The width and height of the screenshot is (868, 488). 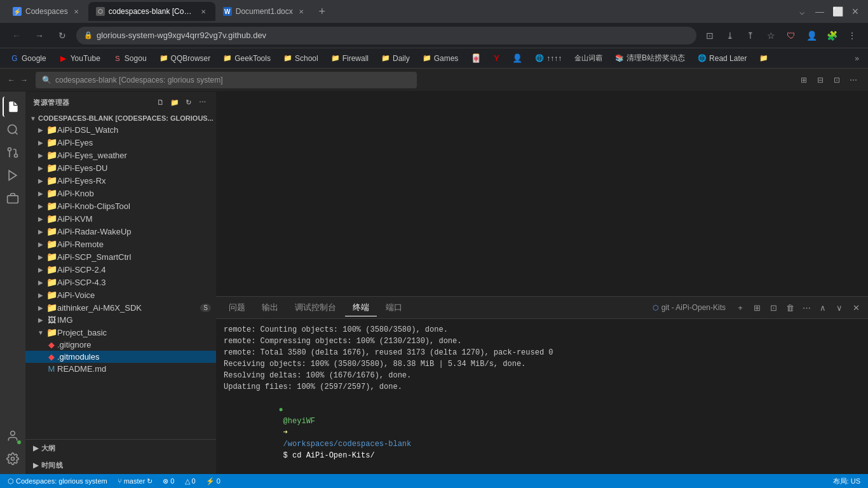 What do you see at coordinates (13, 152) in the screenshot?
I see `activity-source-control` at bounding box center [13, 152].